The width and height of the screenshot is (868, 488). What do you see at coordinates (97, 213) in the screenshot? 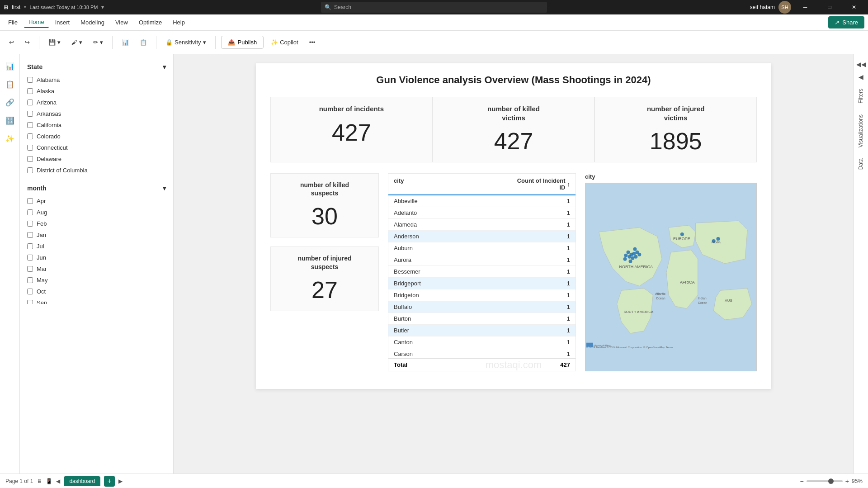
I see `month-item-1: Aug` at bounding box center [97, 213].